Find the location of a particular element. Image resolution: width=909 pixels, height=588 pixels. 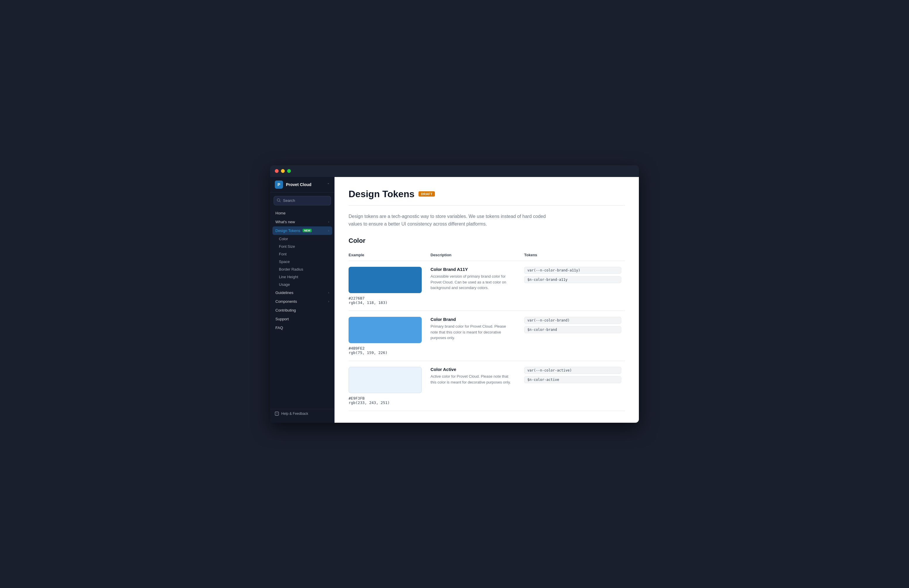

logo-icon: P is located at coordinates (279, 185).